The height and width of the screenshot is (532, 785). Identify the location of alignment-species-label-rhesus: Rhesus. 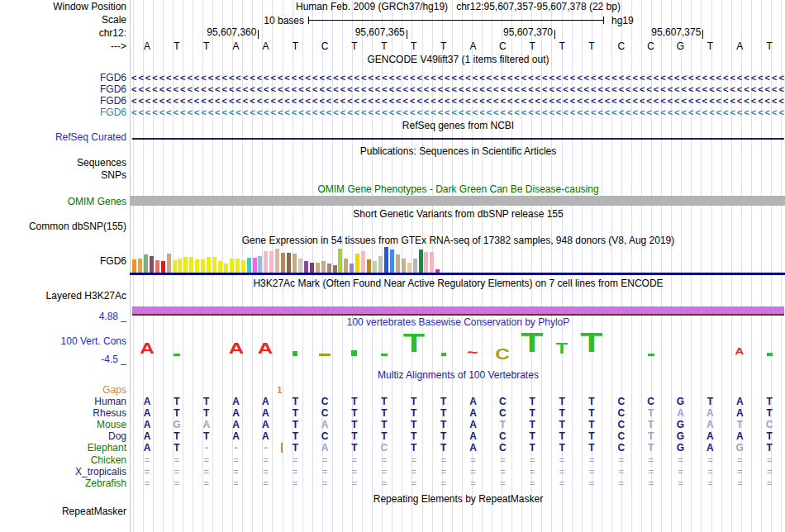
(63, 413).